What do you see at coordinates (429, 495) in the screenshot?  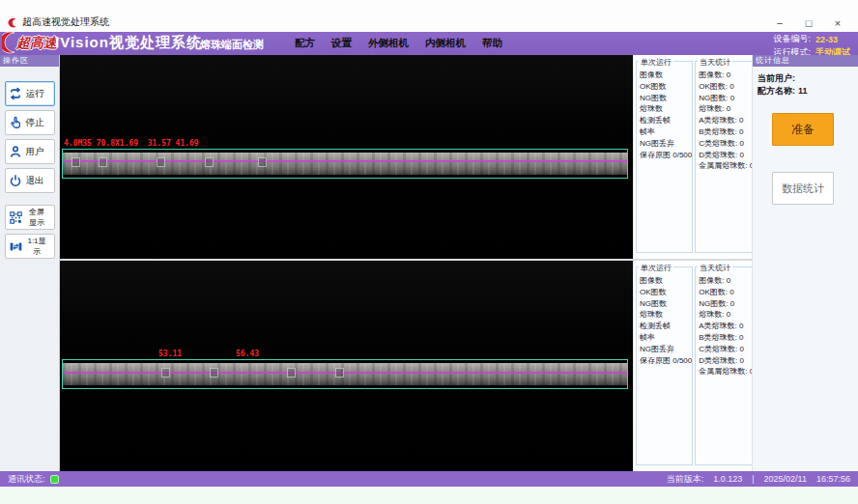 I see `desktop-strip` at bounding box center [429, 495].